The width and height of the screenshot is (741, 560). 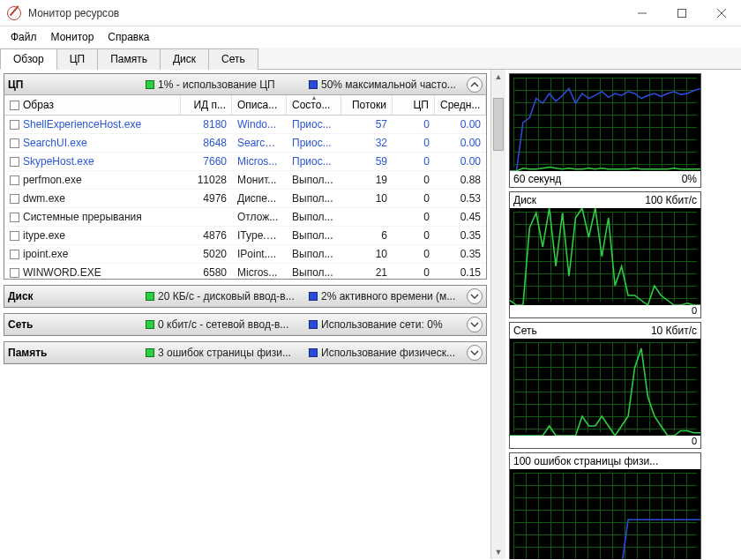 What do you see at coordinates (605, 255) in the screenshot?
I see `graph-box: Диск100 Кбит/с0` at bounding box center [605, 255].